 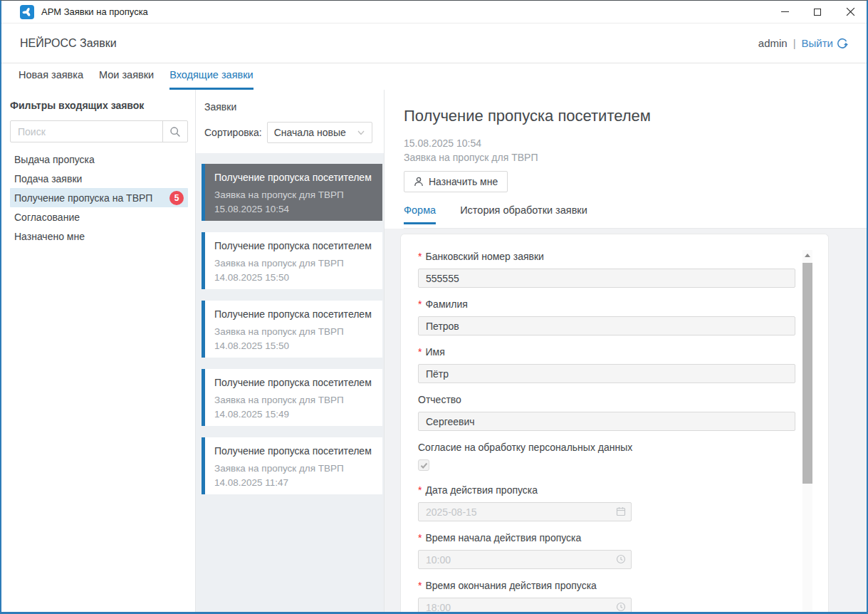 I want to click on app-logo-icon, so click(x=27, y=12).